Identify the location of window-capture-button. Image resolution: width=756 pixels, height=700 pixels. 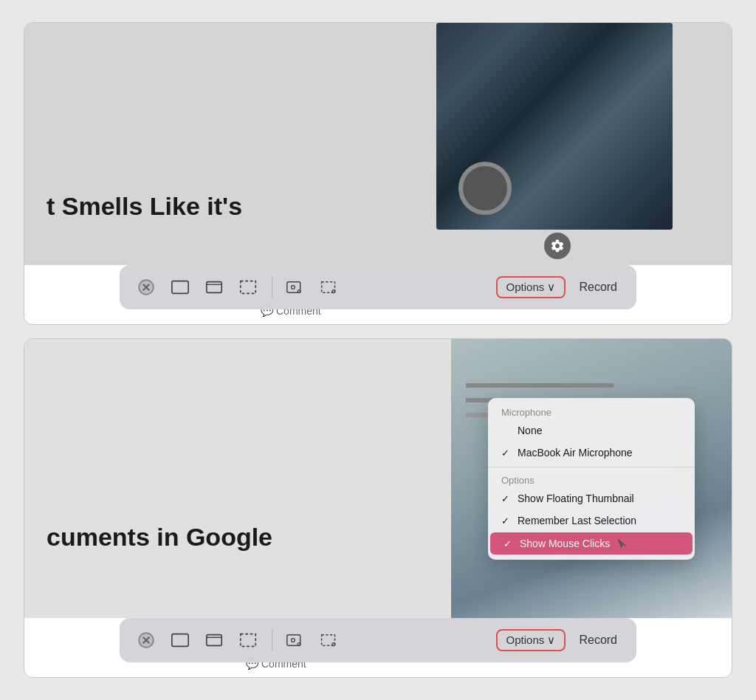
(214, 287).